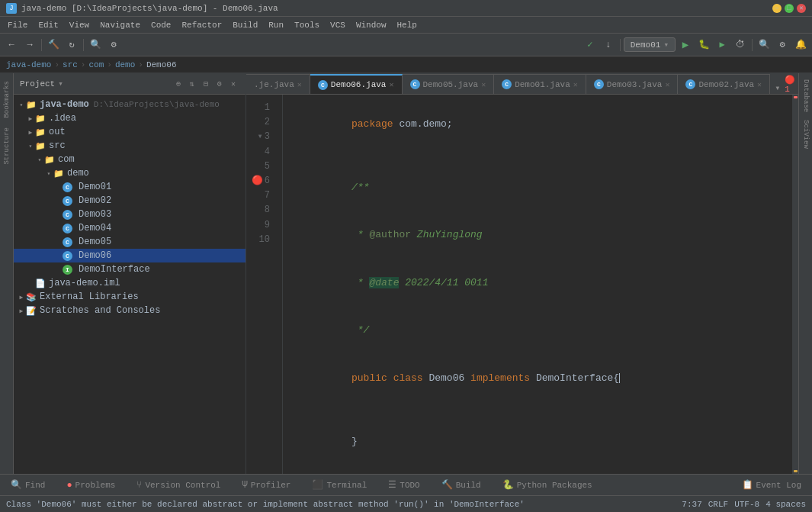  Describe the element at coordinates (178, 84) in the screenshot. I see `panel-add-btn: ⊕` at that location.